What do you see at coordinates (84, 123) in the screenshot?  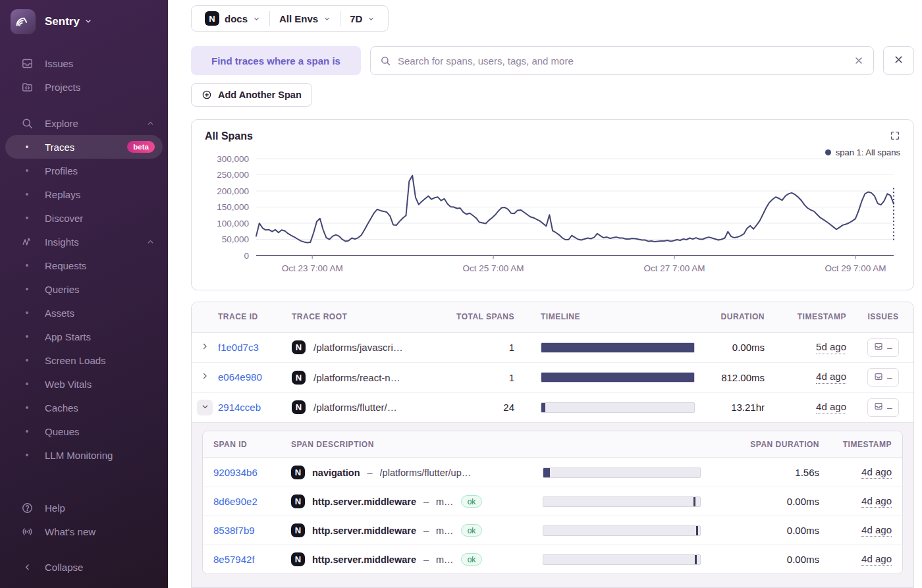 I see `sidebar-section-explore: Explore` at bounding box center [84, 123].